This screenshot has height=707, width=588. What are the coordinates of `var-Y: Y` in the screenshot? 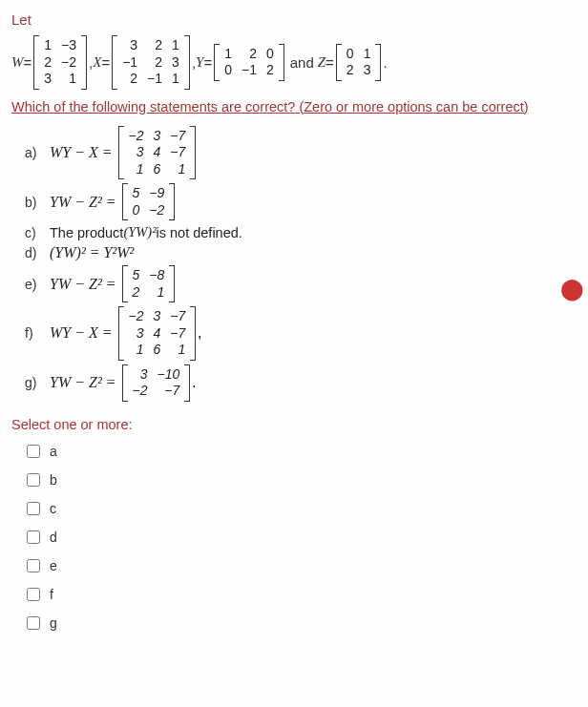 It's located at (200, 63).